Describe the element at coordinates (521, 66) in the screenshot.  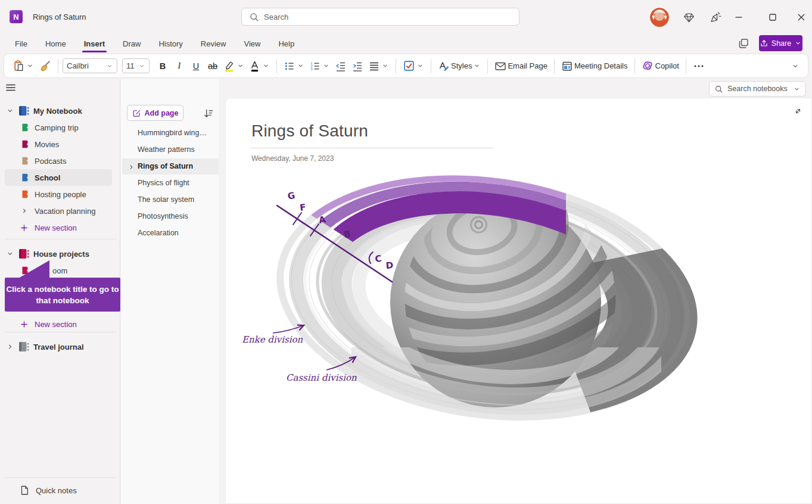
I see `email-page-button: Email Page` at that location.